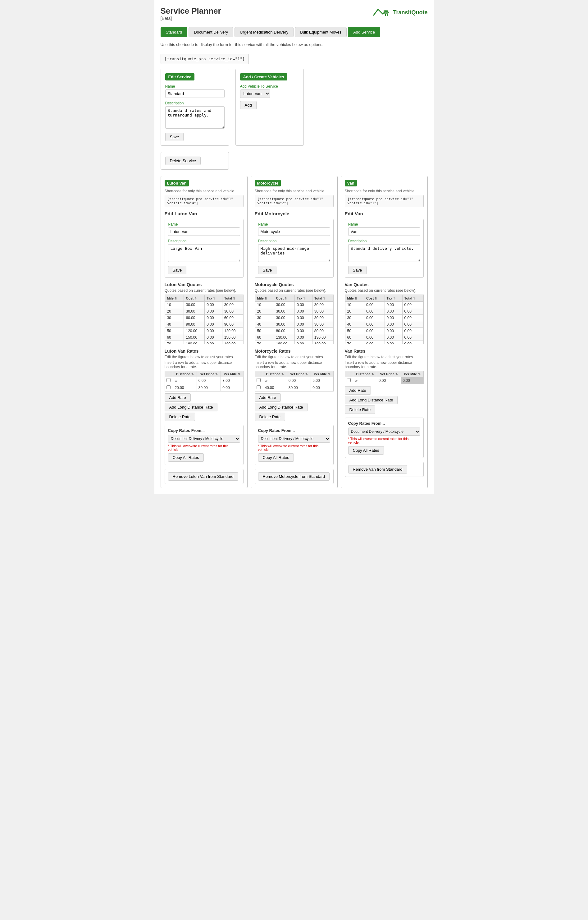 This screenshot has width=588, height=920. Describe the element at coordinates (268, 398) in the screenshot. I see `mc-add-rate-button: Add Rate` at that location.